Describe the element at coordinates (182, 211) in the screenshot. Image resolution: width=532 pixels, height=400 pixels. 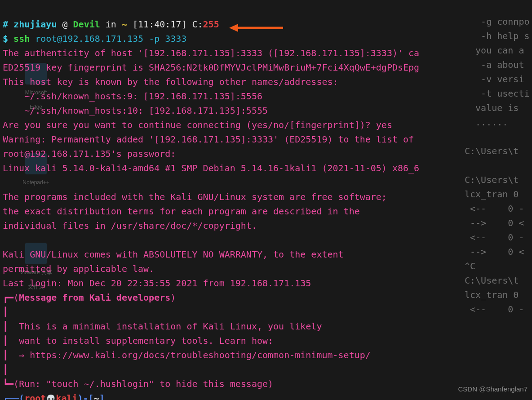
I see `output-line: the exact distribution terms for each pr…` at that location.